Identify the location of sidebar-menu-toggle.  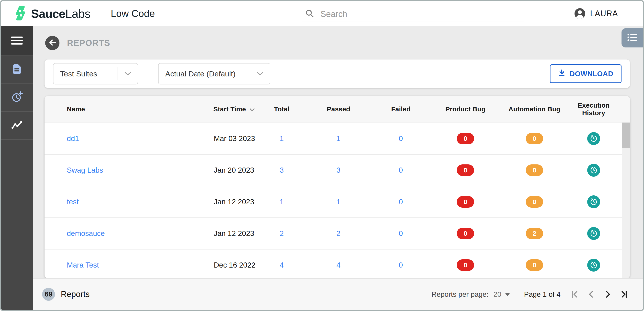
(17, 41).